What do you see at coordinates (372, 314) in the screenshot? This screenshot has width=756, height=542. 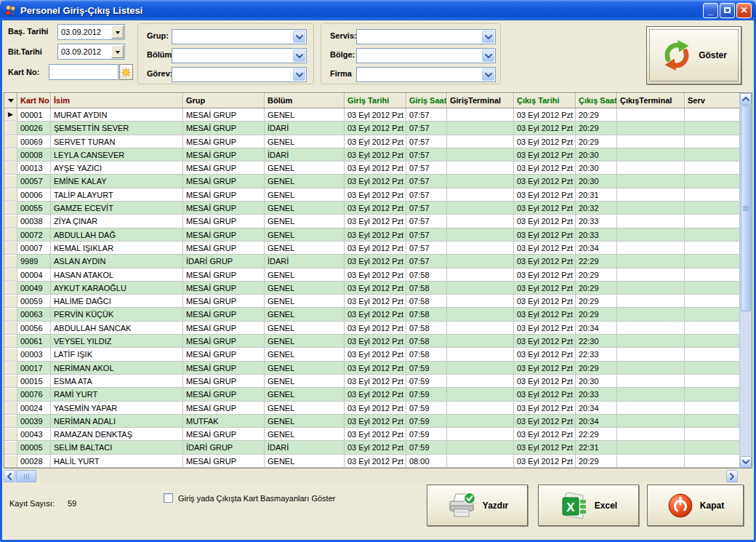 I see `table-row: 00063PERVİN KÜÇÜKMESAİ GRUPGENEL03 Eyl 2…` at bounding box center [372, 314].